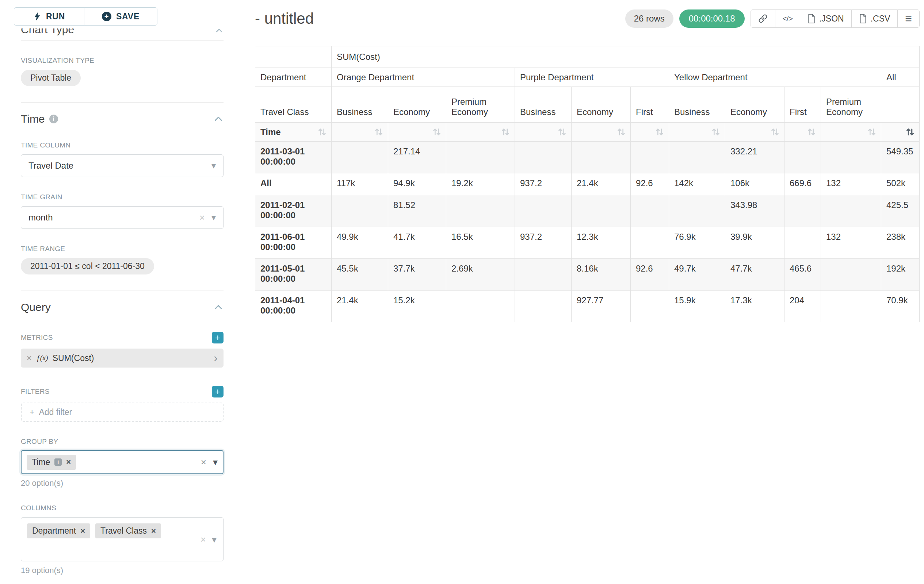  I want to click on cell: 217.14, so click(417, 157).